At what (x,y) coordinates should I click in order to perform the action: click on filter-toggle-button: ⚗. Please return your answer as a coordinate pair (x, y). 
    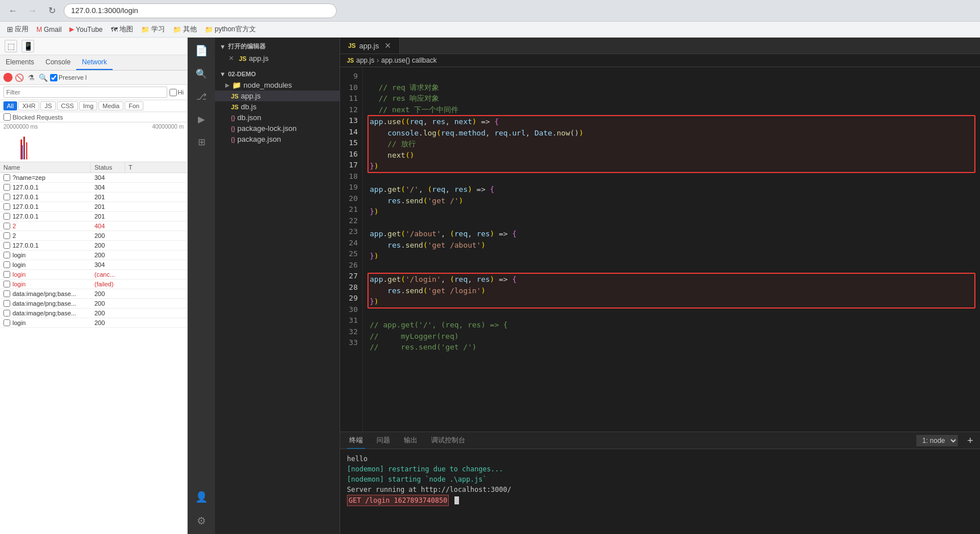
    Looking at the image, I should click on (31, 77).